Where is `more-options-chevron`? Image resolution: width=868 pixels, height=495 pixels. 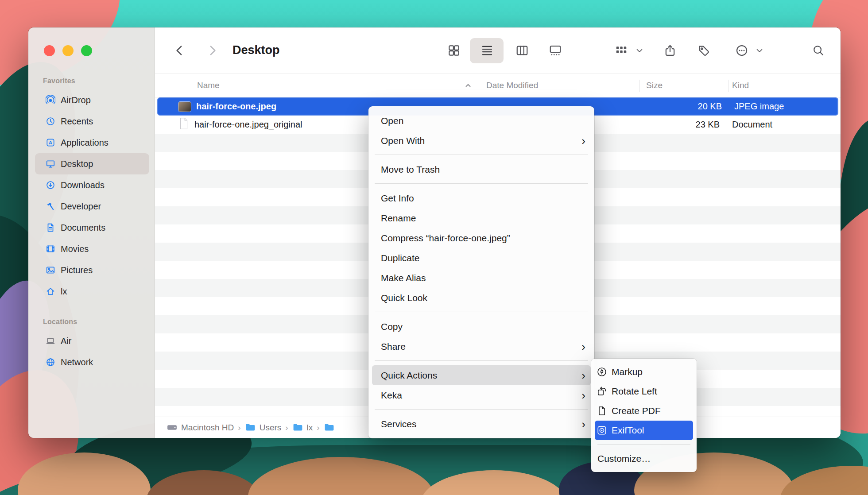
more-options-chevron is located at coordinates (760, 50).